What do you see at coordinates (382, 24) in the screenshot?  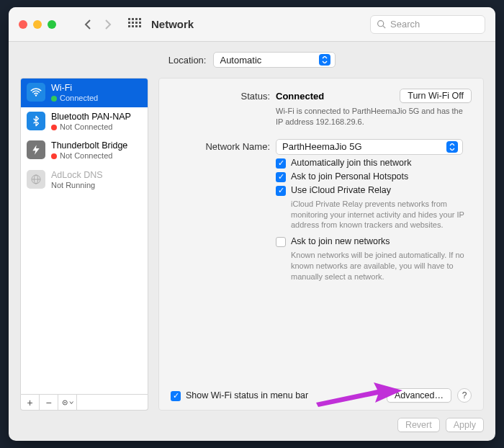 I see `search-icon` at bounding box center [382, 24].